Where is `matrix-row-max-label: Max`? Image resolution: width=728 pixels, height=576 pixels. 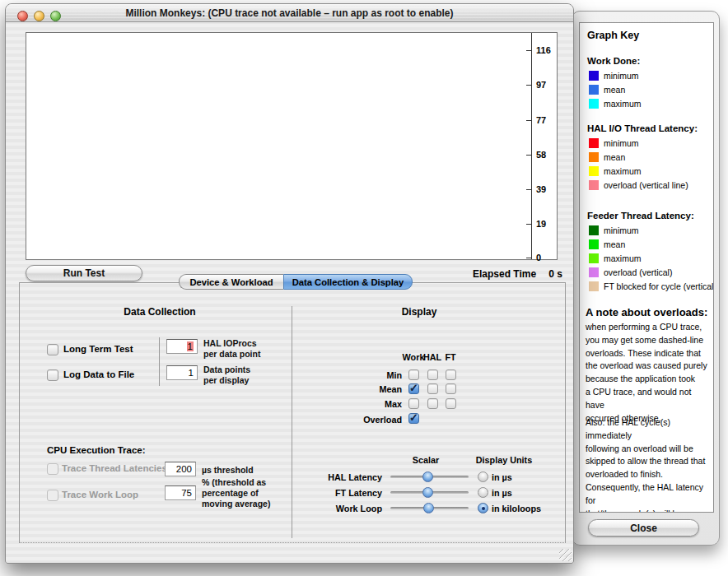 matrix-row-max-label: Max is located at coordinates (369, 404).